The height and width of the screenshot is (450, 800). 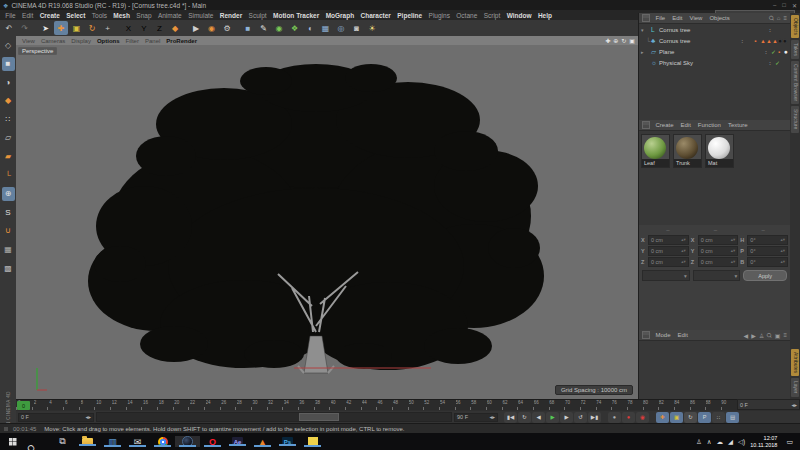 What do you see at coordinates (24, 406) in the screenshot?
I see `current-frame-marker: 0` at bounding box center [24, 406].